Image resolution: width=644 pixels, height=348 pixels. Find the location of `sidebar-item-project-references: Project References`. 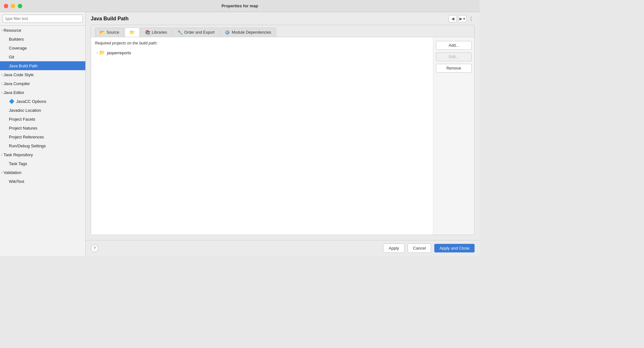

sidebar-item-project-references: Project References is located at coordinates (43, 137).